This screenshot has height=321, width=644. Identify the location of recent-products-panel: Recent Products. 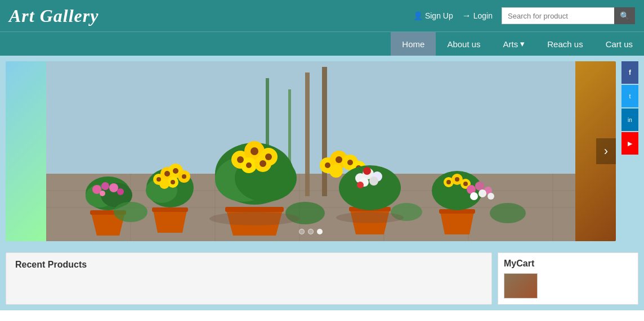
(249, 279).